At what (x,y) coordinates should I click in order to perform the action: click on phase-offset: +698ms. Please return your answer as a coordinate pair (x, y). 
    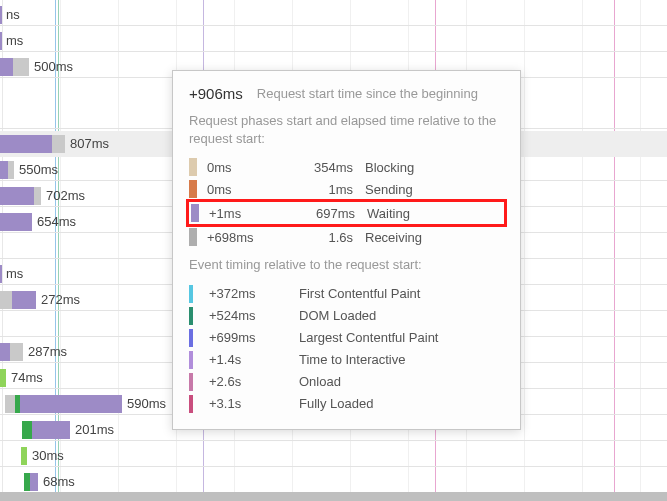
    Looking at the image, I should click on (248, 238).